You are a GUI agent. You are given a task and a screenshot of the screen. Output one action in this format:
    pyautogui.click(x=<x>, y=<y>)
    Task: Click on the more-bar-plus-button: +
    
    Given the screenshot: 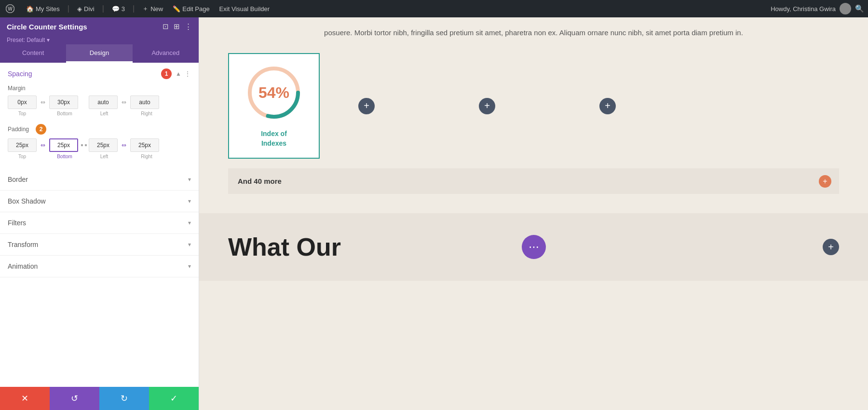 What is the action you would take?
    pyautogui.click(x=825, y=181)
    